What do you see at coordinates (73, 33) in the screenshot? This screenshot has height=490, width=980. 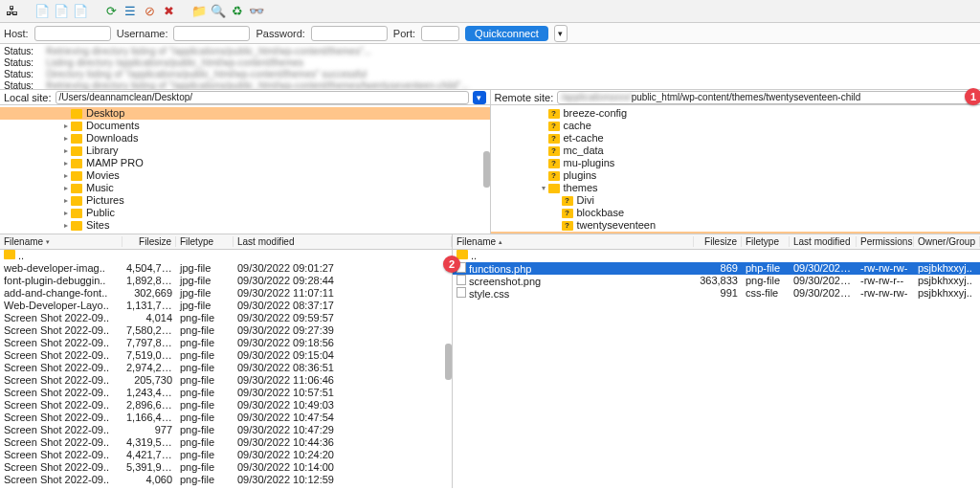 I see `host-input` at bounding box center [73, 33].